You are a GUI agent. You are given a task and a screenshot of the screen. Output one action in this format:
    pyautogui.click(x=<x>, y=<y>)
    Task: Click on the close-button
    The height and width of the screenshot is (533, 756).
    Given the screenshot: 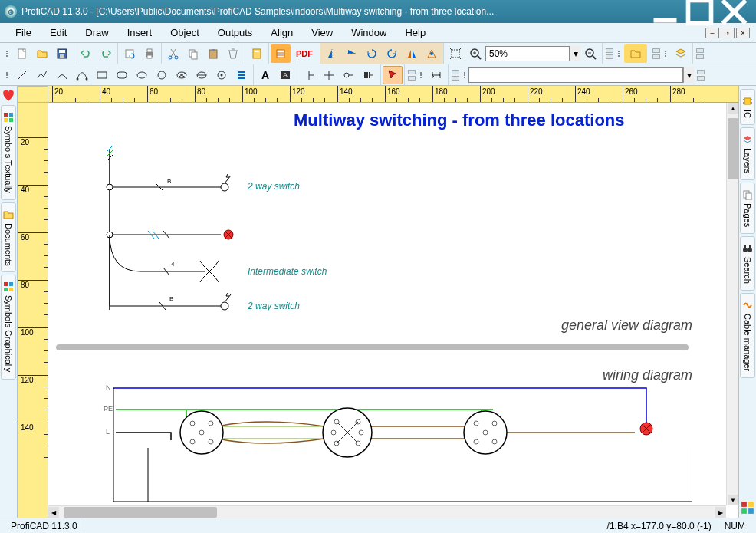 What is the action you would take?
    pyautogui.click(x=735, y=12)
    